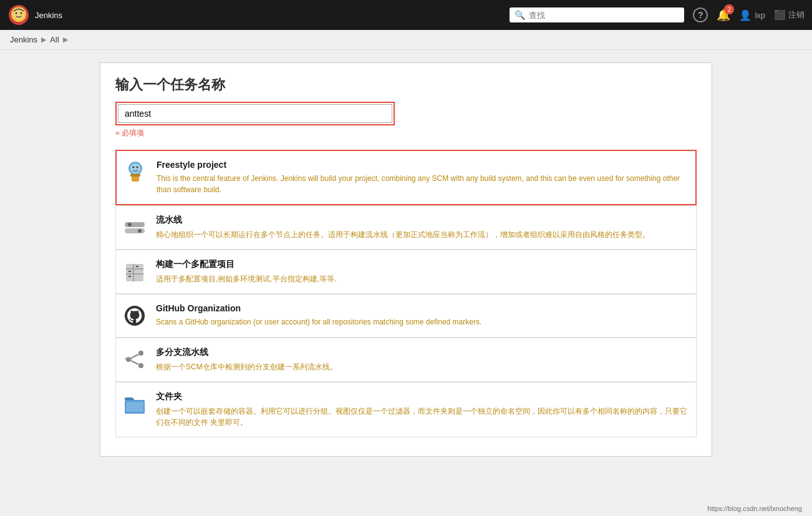  I want to click on required-hint: » 必填项, so click(406, 134).